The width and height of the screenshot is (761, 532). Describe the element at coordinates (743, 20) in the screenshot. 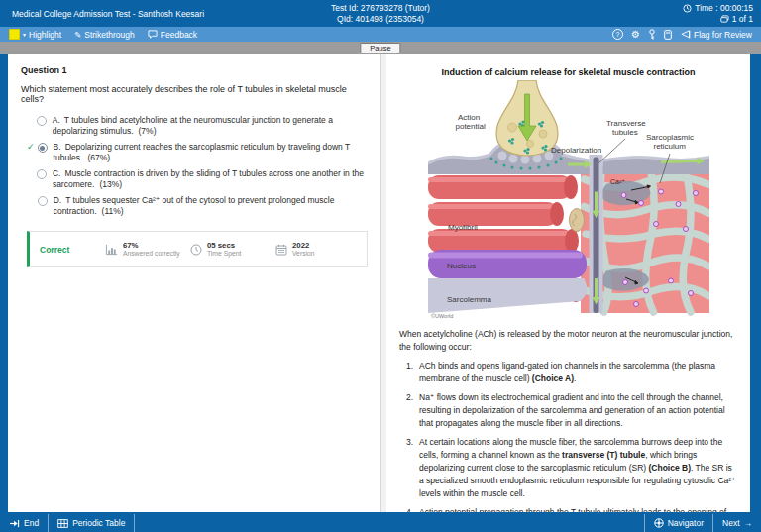

I see `page-indicator: 1 of 1` at that location.